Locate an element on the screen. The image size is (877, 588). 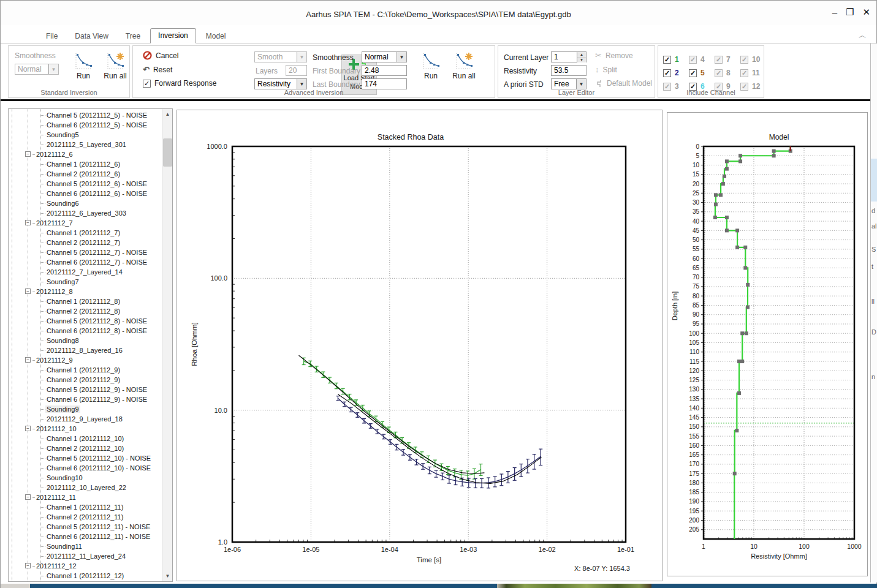
tree-item: Sounding10 is located at coordinates (85, 478).